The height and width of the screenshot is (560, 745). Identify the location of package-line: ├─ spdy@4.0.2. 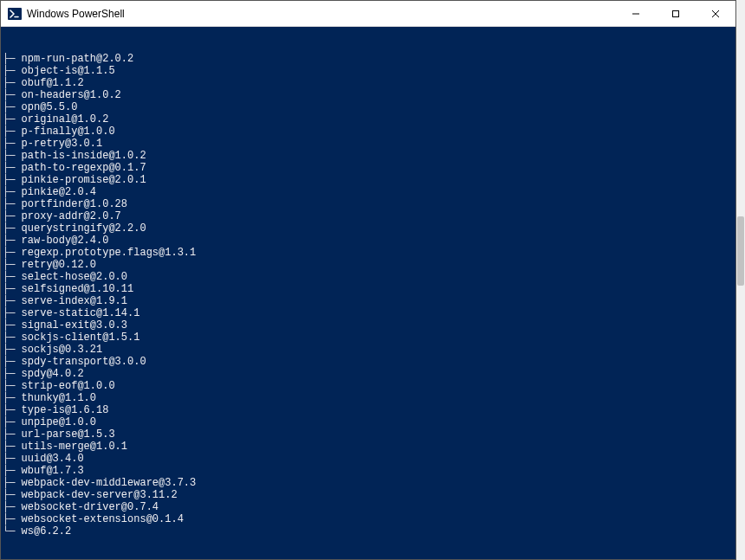
(369, 374).